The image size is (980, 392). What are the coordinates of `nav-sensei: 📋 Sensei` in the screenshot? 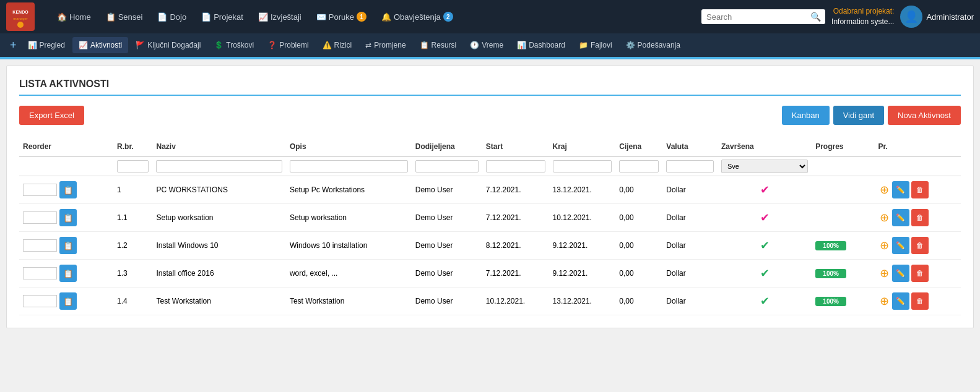 It's located at (124, 17).